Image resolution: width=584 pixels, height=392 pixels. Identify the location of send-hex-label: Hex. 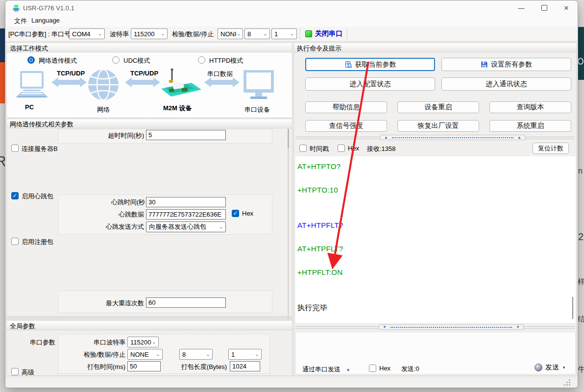
(385, 368).